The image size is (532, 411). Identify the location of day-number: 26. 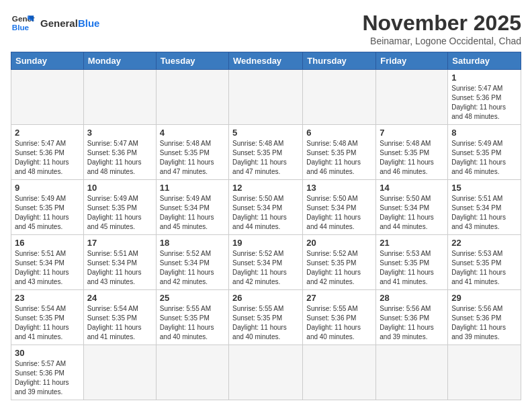
(266, 298).